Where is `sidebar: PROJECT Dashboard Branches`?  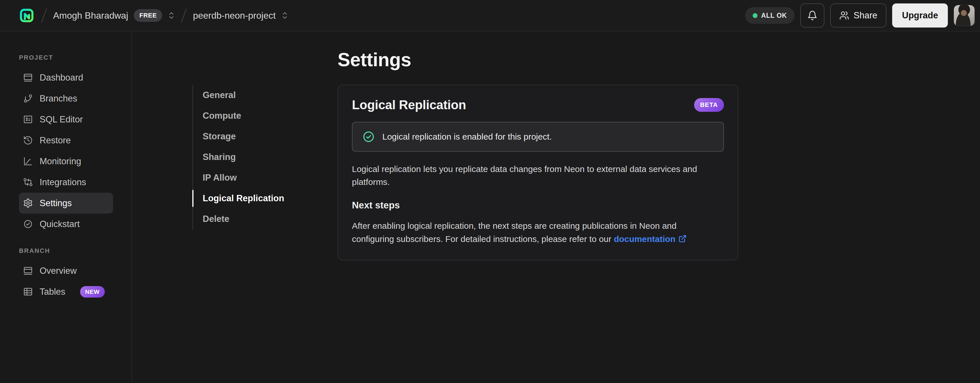 sidebar: PROJECT Dashboard Branches is located at coordinates (66, 207).